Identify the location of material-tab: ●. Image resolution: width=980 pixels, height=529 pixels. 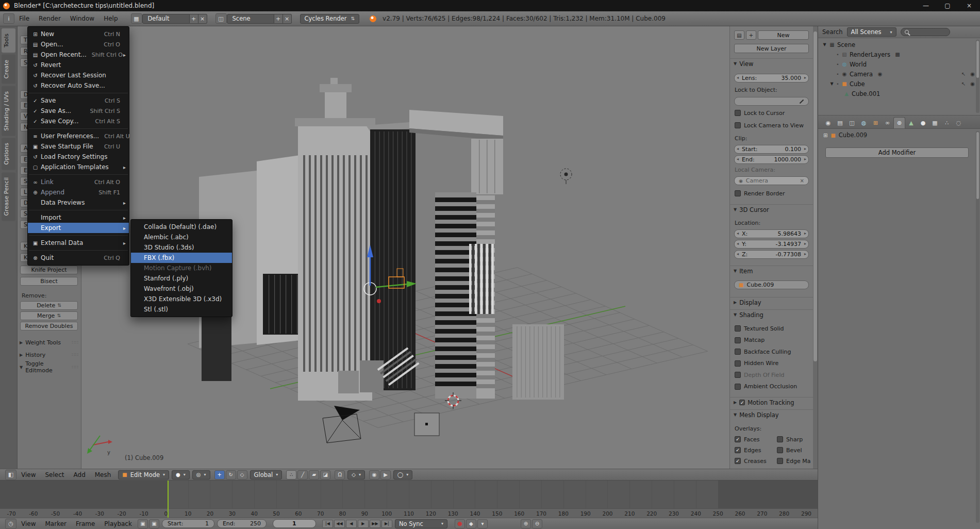
(923, 123).